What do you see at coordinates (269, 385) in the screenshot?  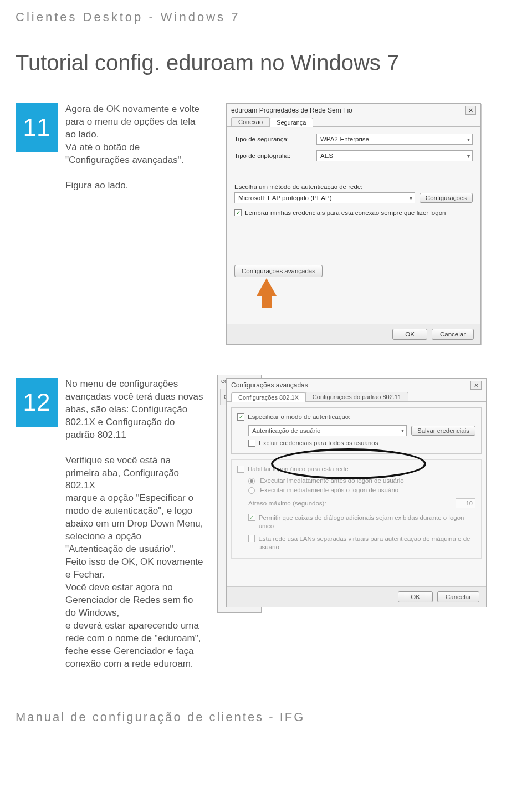 I see `dlg2-title: Configurações avançadas` at bounding box center [269, 385].